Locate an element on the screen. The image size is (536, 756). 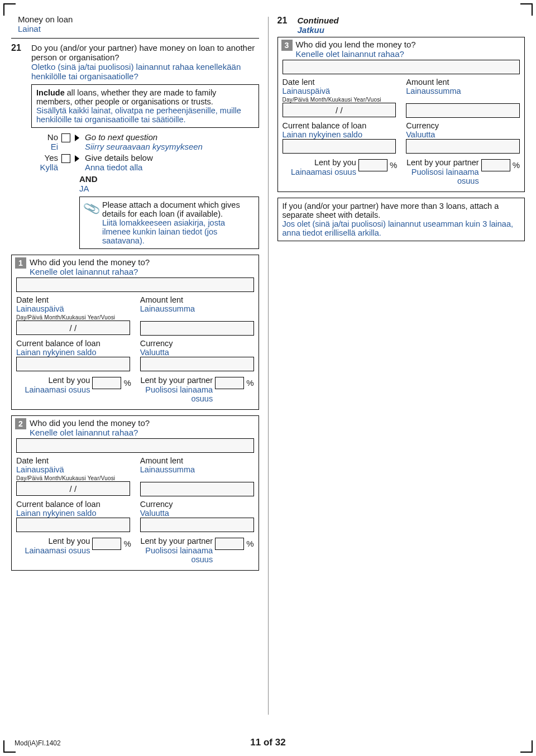
loan3-who-input is located at coordinates (401, 67).